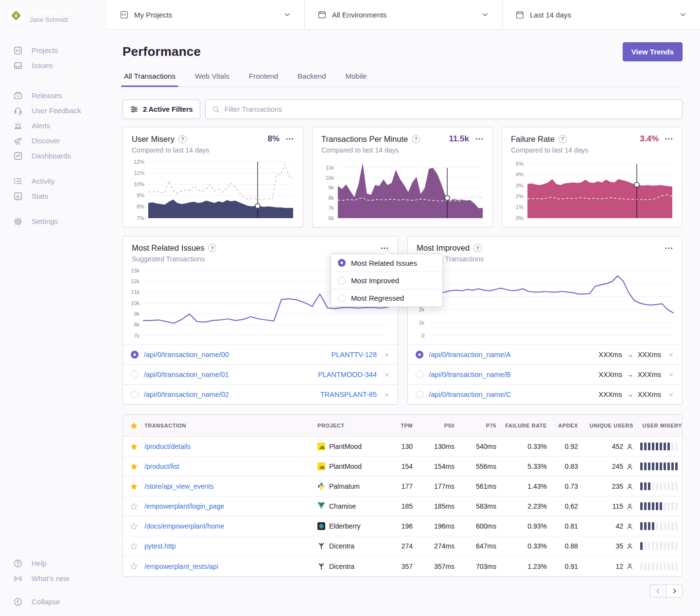 The image size is (700, 616). I want to click on sidebar-item-settings: Settings, so click(53, 222).